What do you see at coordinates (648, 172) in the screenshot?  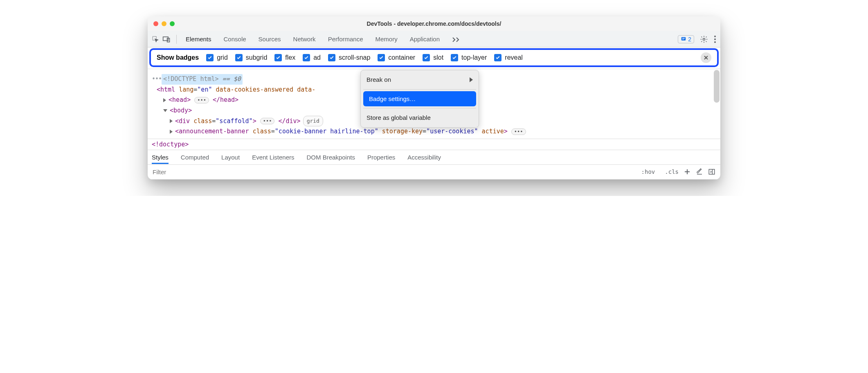 I see `hov-toggle: :hov` at bounding box center [648, 172].